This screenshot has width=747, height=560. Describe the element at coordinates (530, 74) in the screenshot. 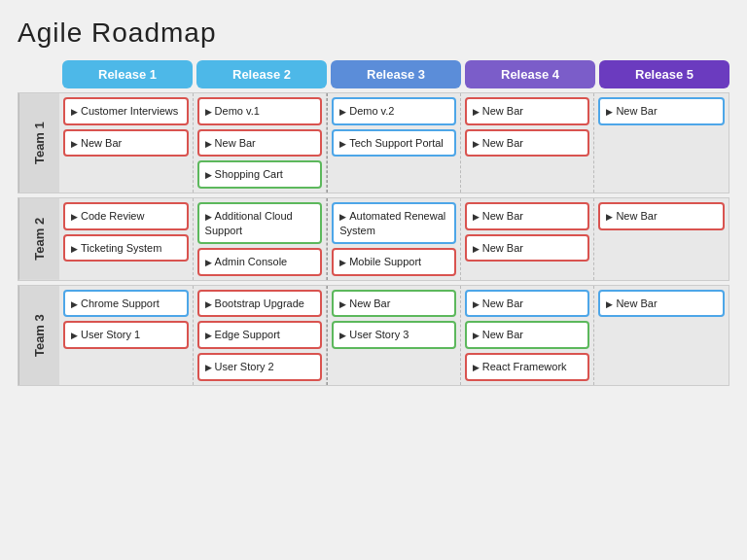

I see `release-header-4: Release 4` at that location.